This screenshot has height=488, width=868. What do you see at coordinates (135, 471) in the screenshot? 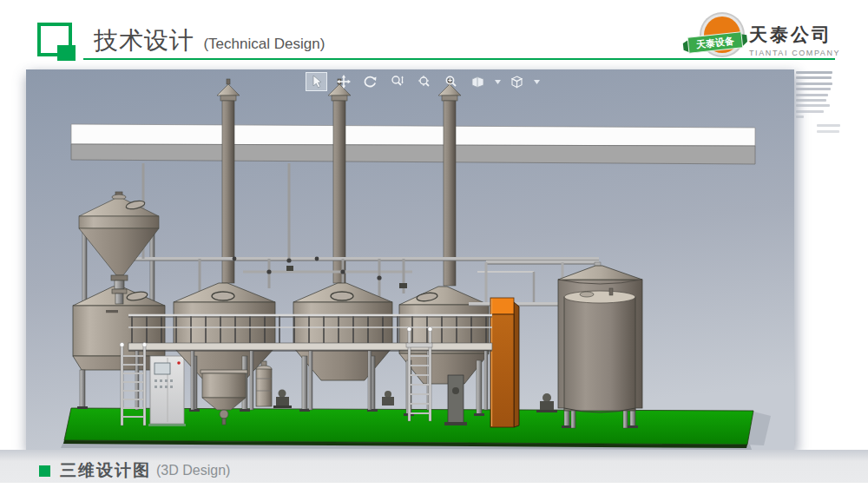
I see `figure-caption: 三维设计图 (3D Design)` at bounding box center [135, 471].